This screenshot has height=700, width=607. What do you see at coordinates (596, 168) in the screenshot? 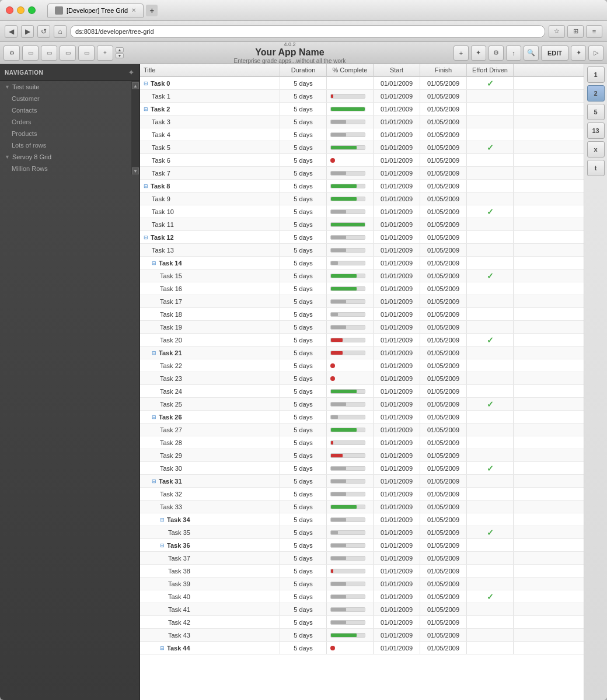
I see `panel-btn-t: t` at bounding box center [596, 168].